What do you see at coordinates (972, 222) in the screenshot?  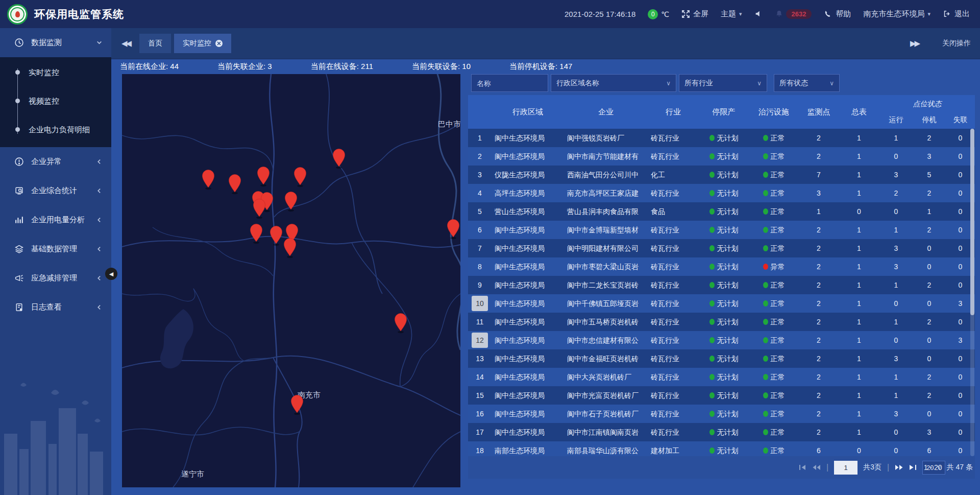 I see `table-scrollbar-thumb` at bounding box center [972, 222].